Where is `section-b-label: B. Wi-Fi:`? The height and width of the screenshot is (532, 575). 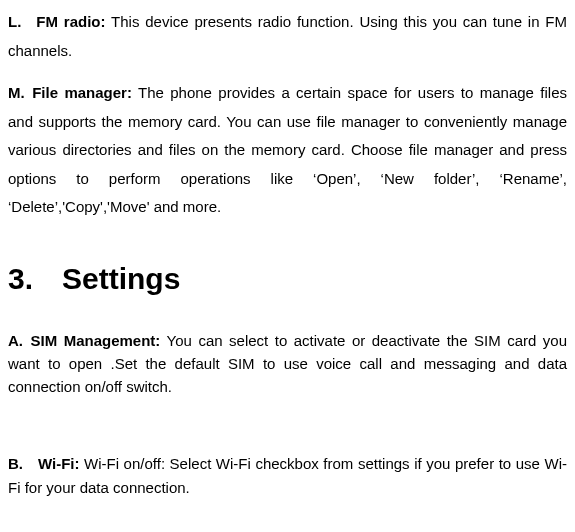 section-b-label: B. Wi-Fi: is located at coordinates (44, 464).